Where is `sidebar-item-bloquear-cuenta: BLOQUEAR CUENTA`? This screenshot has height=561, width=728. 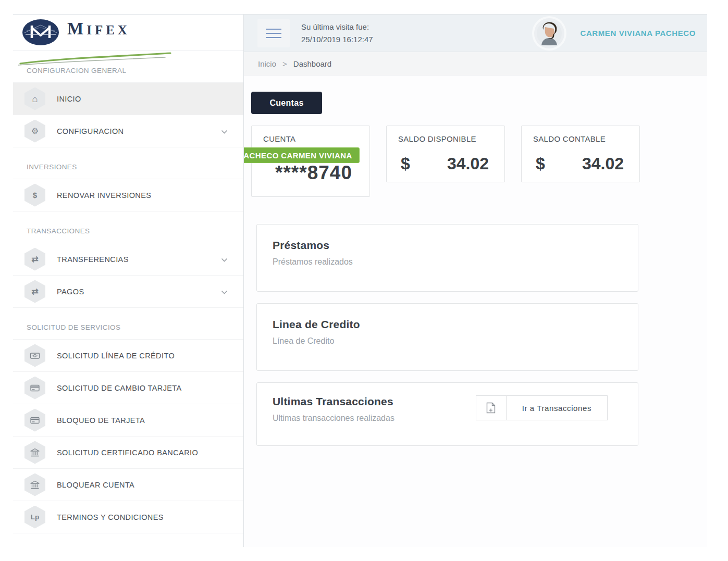 sidebar-item-bloquear-cuenta: BLOQUEAR CUENTA is located at coordinates (128, 485).